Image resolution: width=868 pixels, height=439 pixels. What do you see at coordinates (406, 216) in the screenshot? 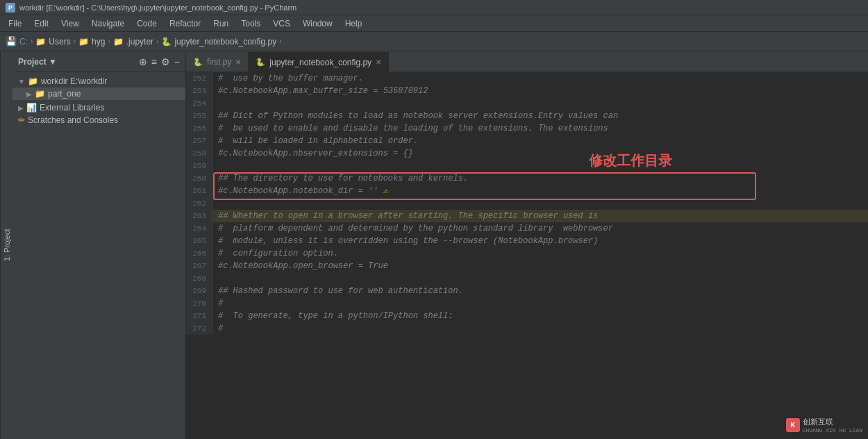
I see `line-content-263: ## Whether to open in a browser after st…` at bounding box center [406, 216].